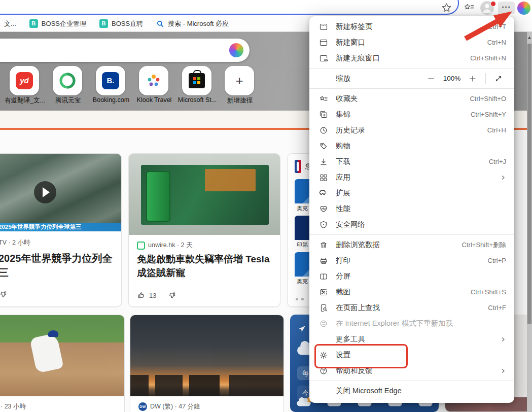 The height and width of the screenshot is (412, 532). I want to click on menu-item-downloads: 下载 Ctrl+J, so click(412, 161).